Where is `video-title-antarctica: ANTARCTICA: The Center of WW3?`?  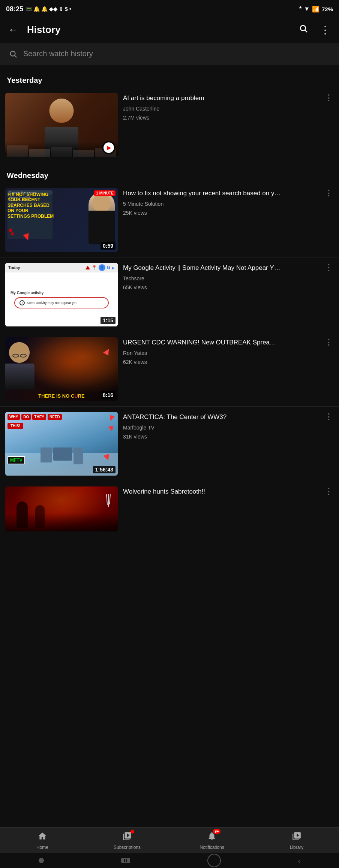 video-title-antarctica: ANTARCTICA: The Center of WW3? is located at coordinates (224, 417).